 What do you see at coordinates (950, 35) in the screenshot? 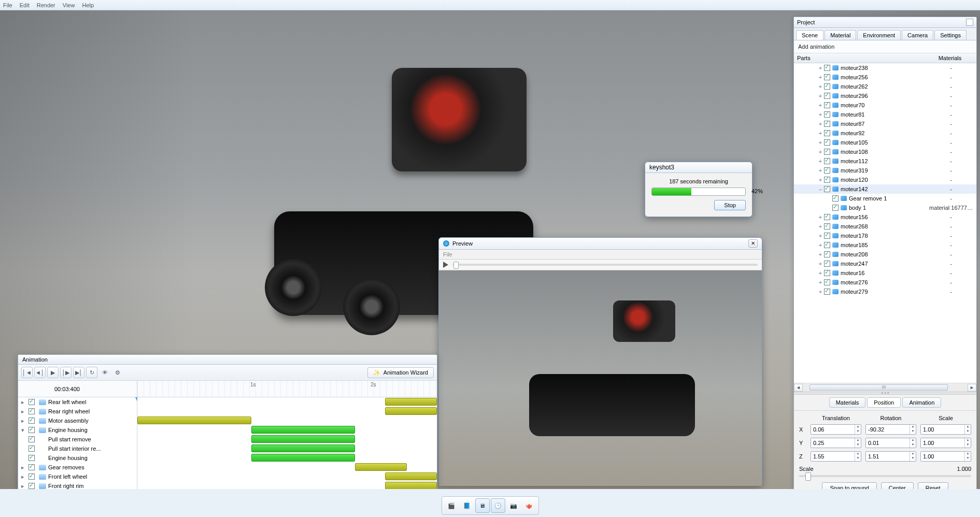
I see `tab-settings: Settings` at bounding box center [950, 35].